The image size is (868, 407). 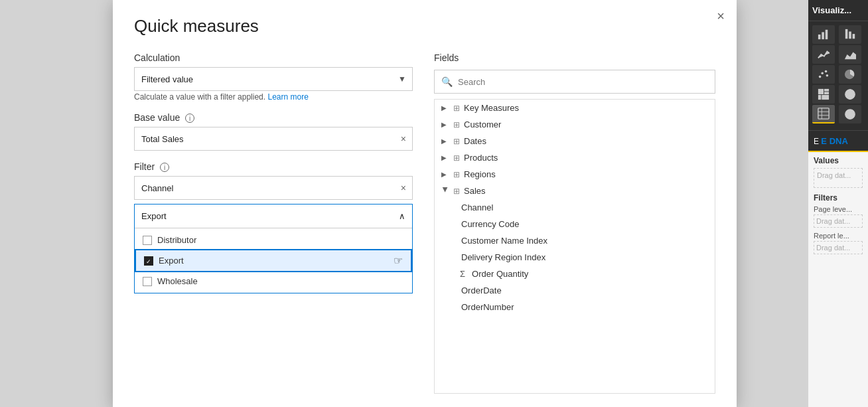 I want to click on filter-dropdown-header: Export ∧, so click(x=273, y=216).